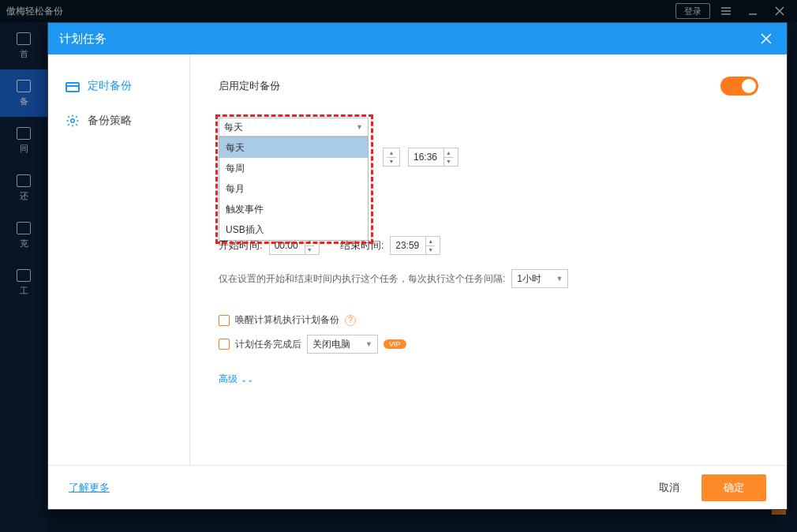 The height and width of the screenshot is (532, 797). What do you see at coordinates (433, 157) in the screenshot?
I see `schedule-time-input: 16:36 ▲▼` at bounding box center [433, 157].